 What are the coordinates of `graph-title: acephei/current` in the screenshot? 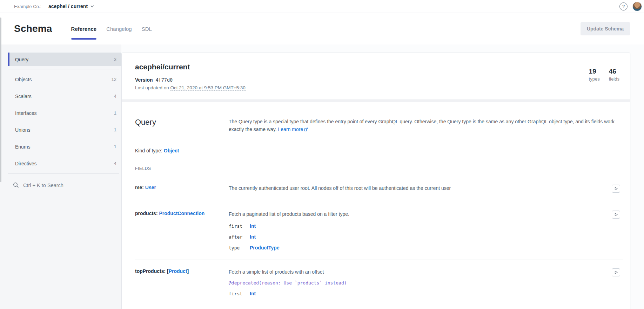 It's located at (190, 67).